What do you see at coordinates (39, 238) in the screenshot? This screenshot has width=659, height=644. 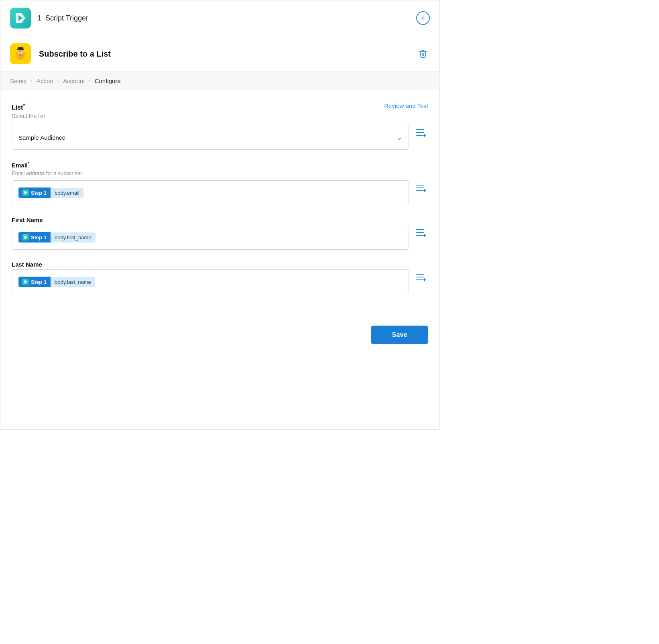 I see `first-name-token-step-label: Step 1` at bounding box center [39, 238].